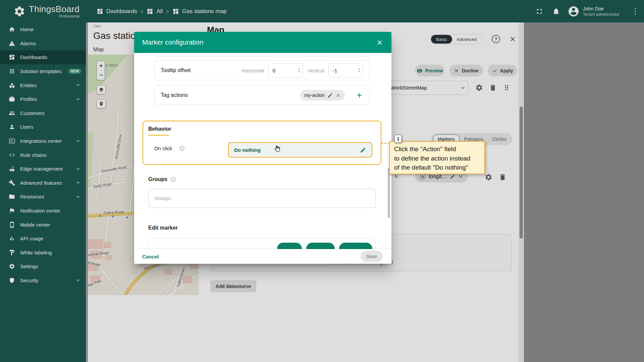 This screenshot has height=362, width=644. Describe the element at coordinates (380, 43) in the screenshot. I see `dialog-close-icon` at that location.